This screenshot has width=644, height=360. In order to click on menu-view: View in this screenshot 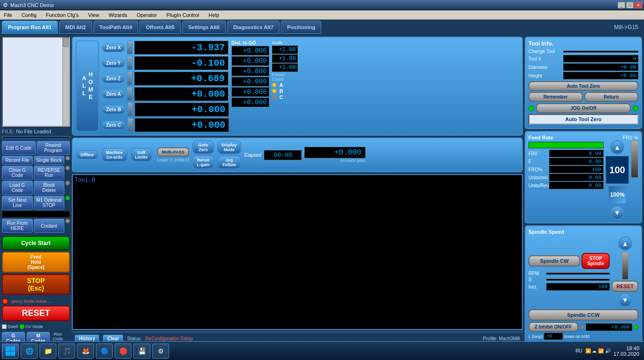, I will do `click(94, 15)`.